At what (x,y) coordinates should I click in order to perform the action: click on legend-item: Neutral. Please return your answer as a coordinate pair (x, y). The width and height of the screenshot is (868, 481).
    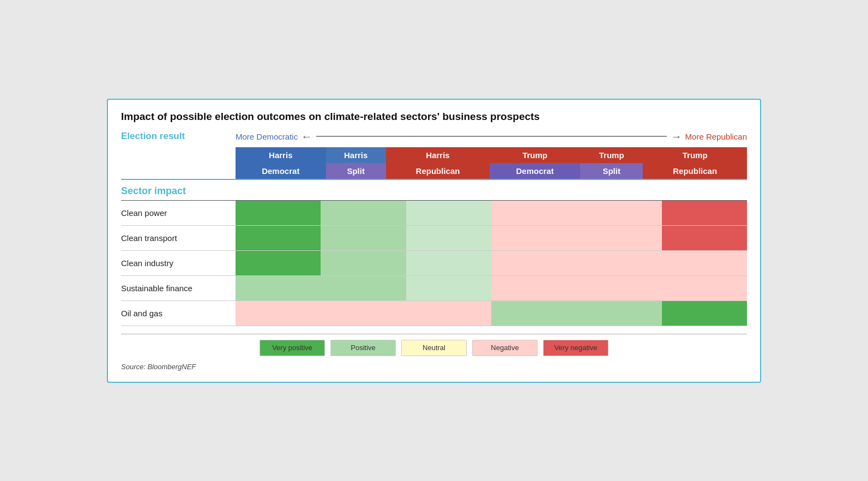
    Looking at the image, I should click on (434, 348).